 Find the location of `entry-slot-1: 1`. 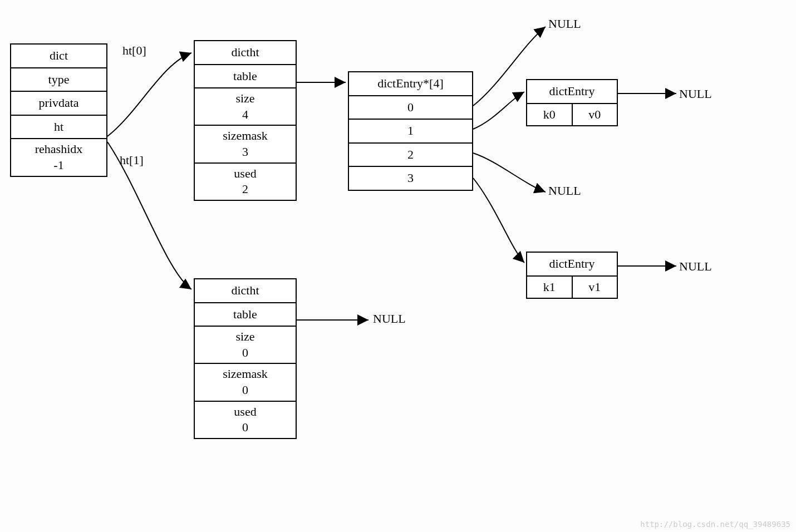

entry-slot-1: 1 is located at coordinates (411, 131).